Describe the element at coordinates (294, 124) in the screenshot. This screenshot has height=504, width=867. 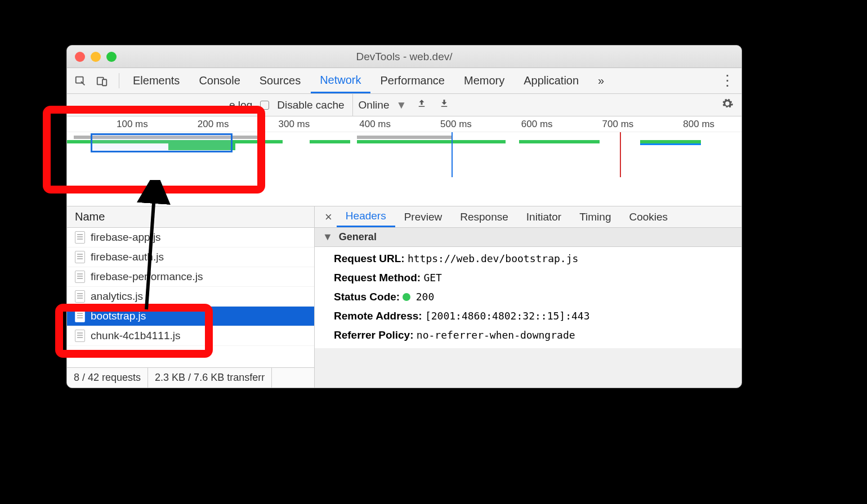
I see `tick: 300 ms` at that location.